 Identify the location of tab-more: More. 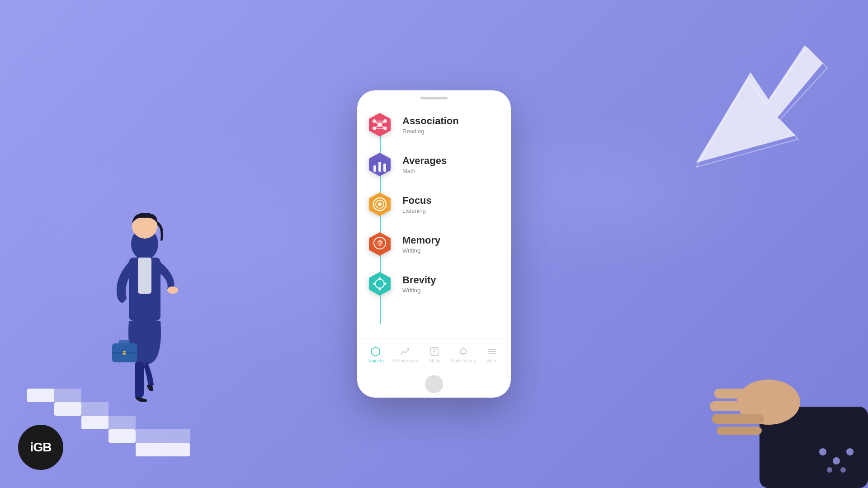
(492, 355).